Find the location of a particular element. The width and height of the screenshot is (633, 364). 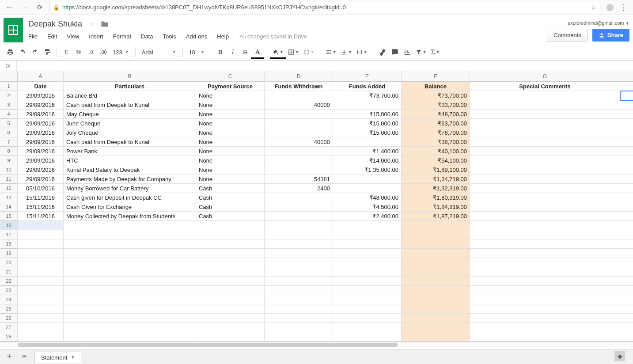

horizontal-scrollbar is located at coordinates (316, 345).